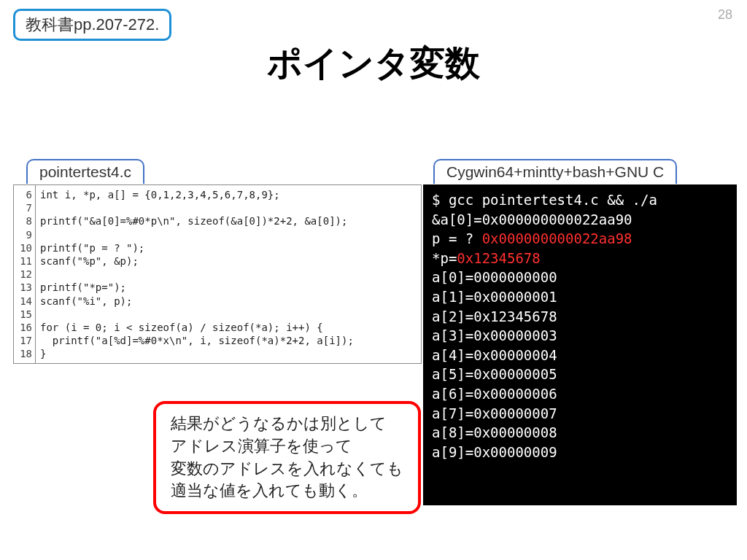  I want to click on terminal-line: a[2]=0x12345678, so click(580, 316).